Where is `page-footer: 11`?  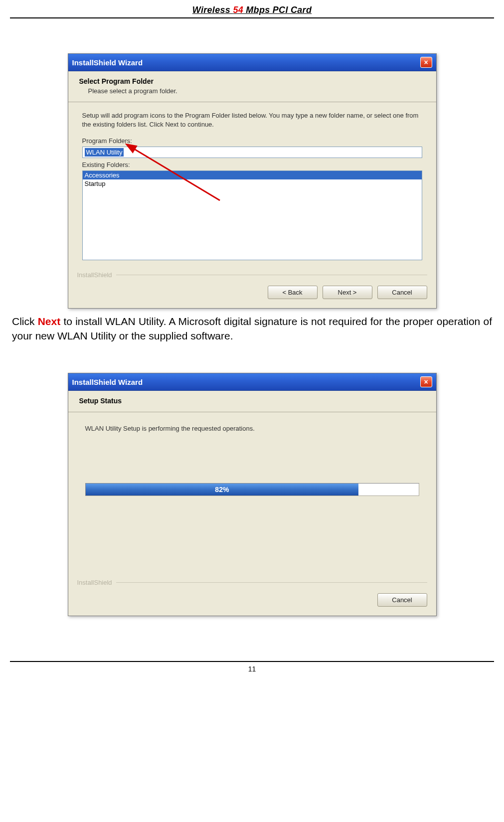 page-footer: 11 is located at coordinates (252, 670).